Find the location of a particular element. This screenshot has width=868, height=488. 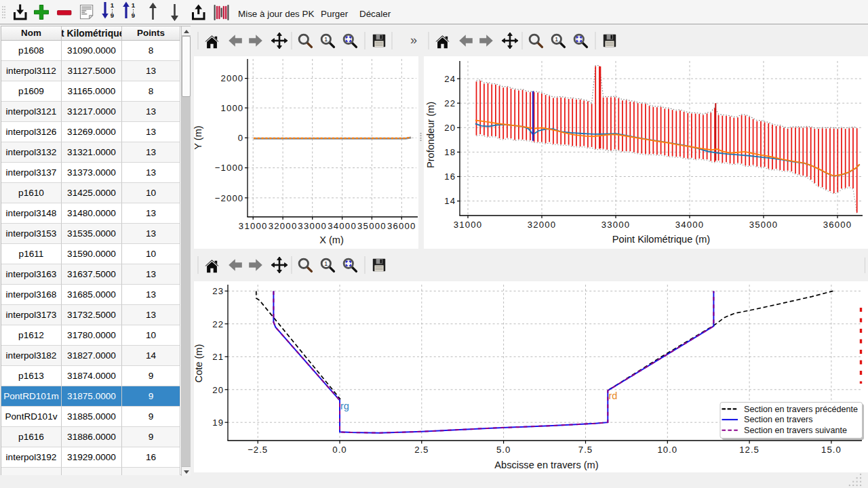

svg-text: 7.5 is located at coordinates (586, 450).